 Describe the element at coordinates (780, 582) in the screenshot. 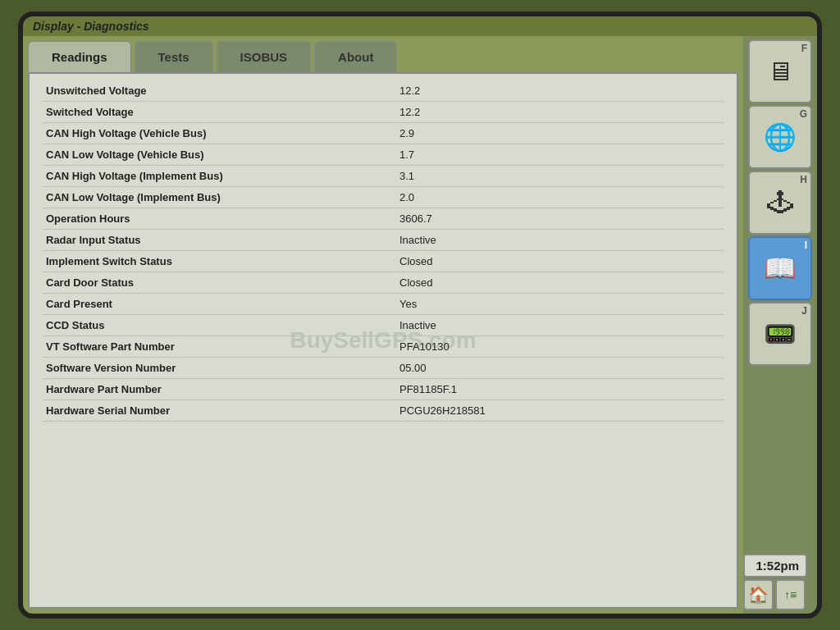

I see `bottom-bar: 1:52pm 🏠 ↑≡` at that location.